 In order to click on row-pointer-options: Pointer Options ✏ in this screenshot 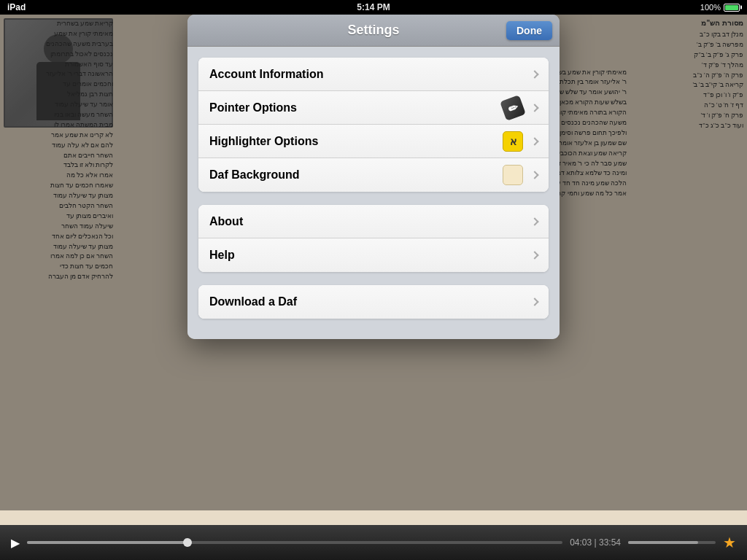, I will do `click(374, 108)`.